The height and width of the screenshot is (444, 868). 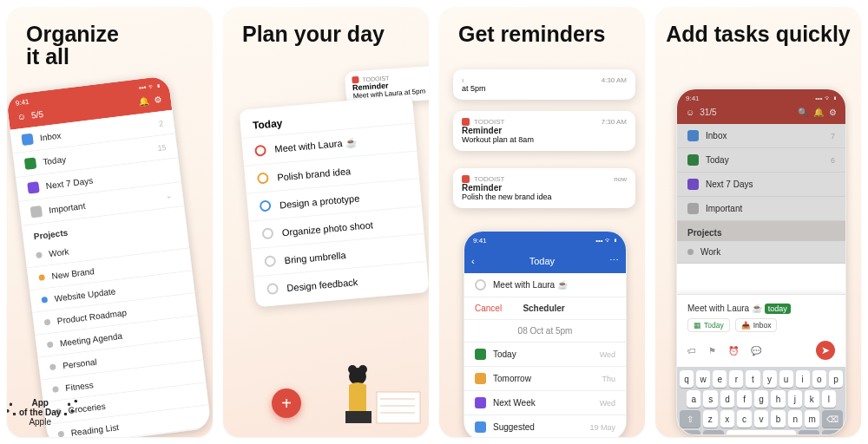 What do you see at coordinates (333, 201) in the screenshot?
I see `today-task-list: Today Meet with Laura ☕ Polish brand ide…` at bounding box center [333, 201].